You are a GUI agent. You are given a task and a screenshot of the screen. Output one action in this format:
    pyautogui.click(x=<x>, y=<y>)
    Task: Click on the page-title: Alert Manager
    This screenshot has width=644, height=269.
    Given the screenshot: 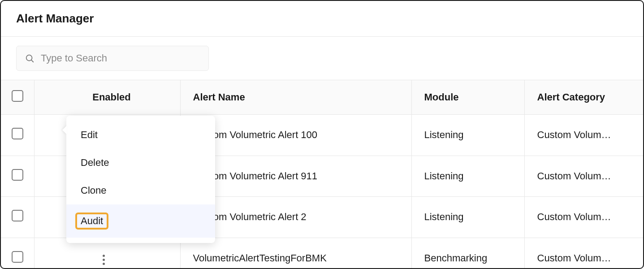 What is the action you would take?
    pyautogui.click(x=322, y=19)
    